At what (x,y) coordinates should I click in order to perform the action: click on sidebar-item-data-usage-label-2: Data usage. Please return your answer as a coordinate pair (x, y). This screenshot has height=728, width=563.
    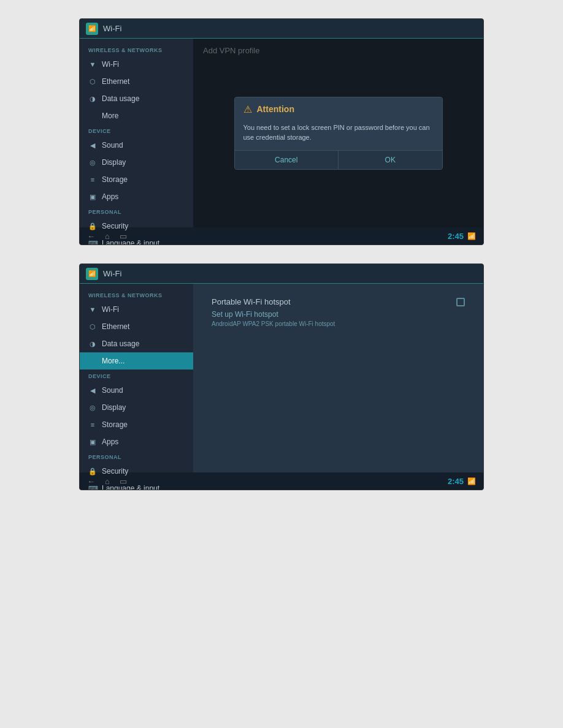
    Looking at the image, I should click on (120, 344).